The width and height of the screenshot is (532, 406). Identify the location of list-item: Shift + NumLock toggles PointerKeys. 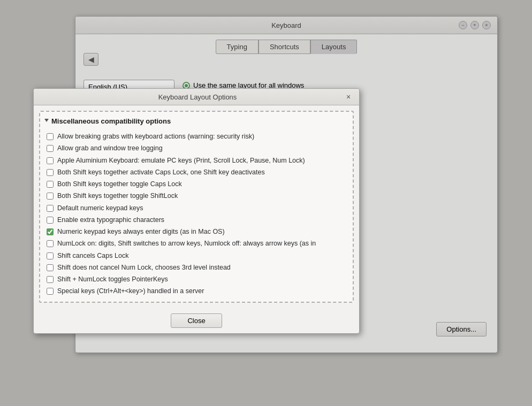
(196, 279).